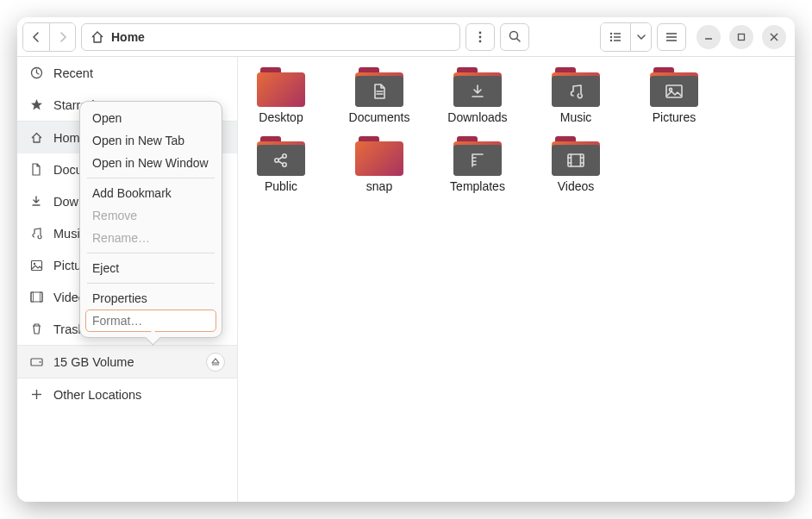 This screenshot has height=519, width=812. What do you see at coordinates (379, 96) in the screenshot?
I see `folder-item: Documents` at bounding box center [379, 96].